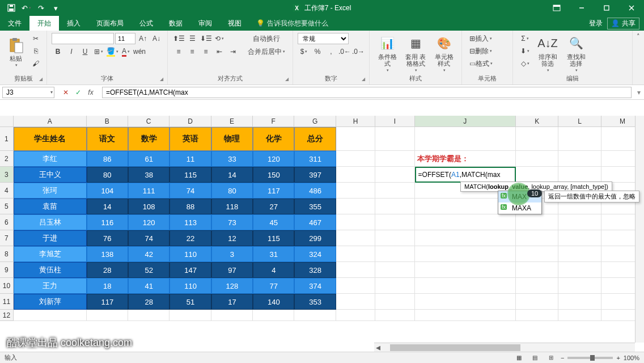 Image resolution: width=644 pixels, height=363 pixels. What do you see at coordinates (7, 121) in the screenshot?
I see `select-all-corner` at bounding box center [7, 121].